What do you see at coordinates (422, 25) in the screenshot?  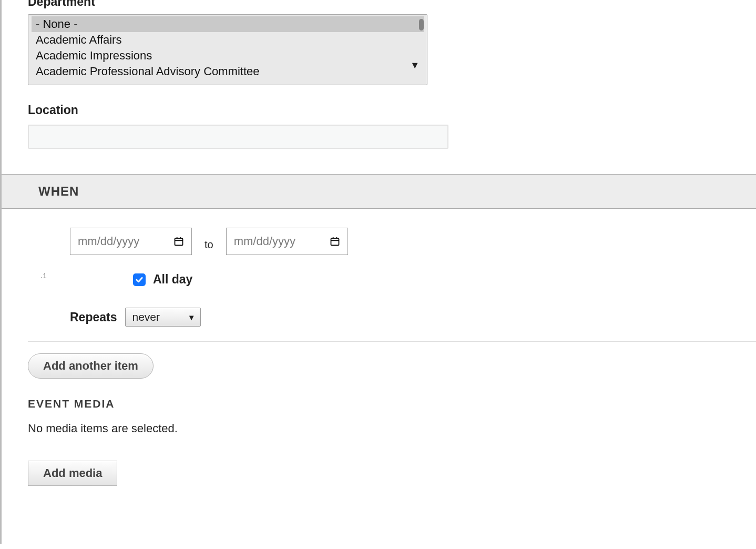 I see `scrollbar-thumb` at bounding box center [422, 25].